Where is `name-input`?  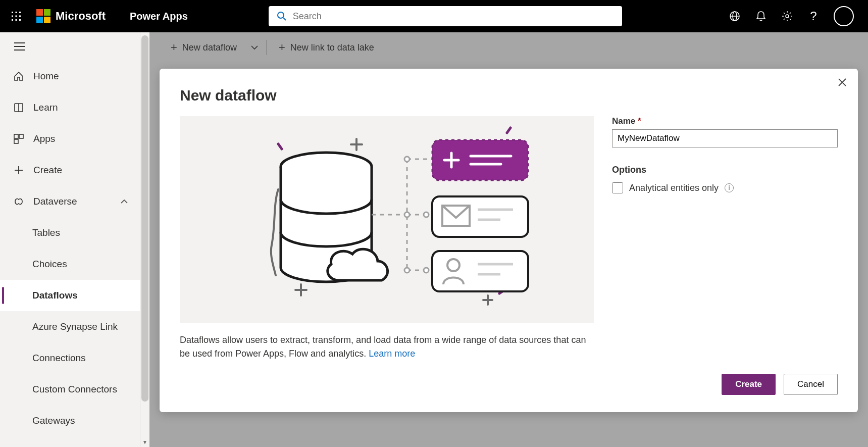
name-input is located at coordinates (725, 138).